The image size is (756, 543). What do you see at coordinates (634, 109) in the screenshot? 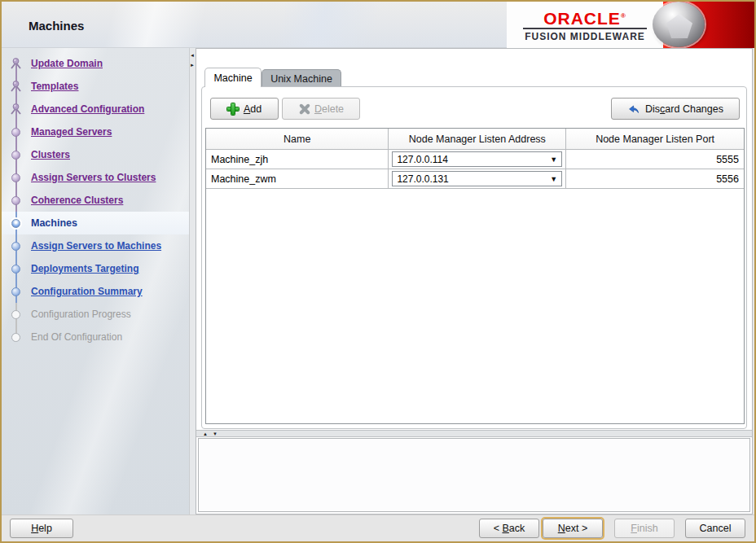
I see `undo-arrow-icon` at bounding box center [634, 109].